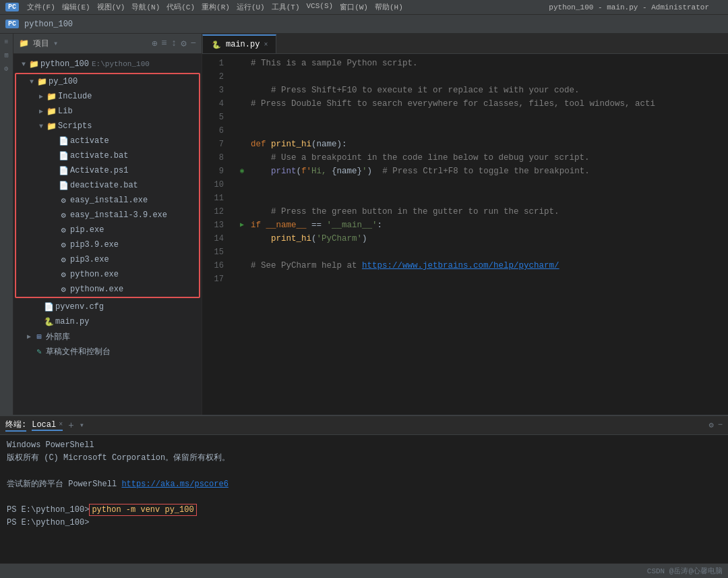  What do you see at coordinates (7, 42) in the screenshot?
I see `sidebar-icon-1: ≡` at bounding box center [7, 42].